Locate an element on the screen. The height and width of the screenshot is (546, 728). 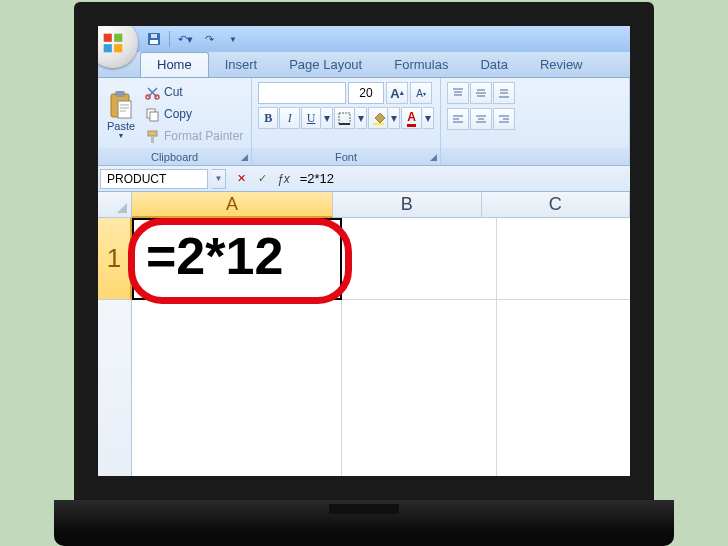
row-header-1: 1 is located at coordinates (115, 259).